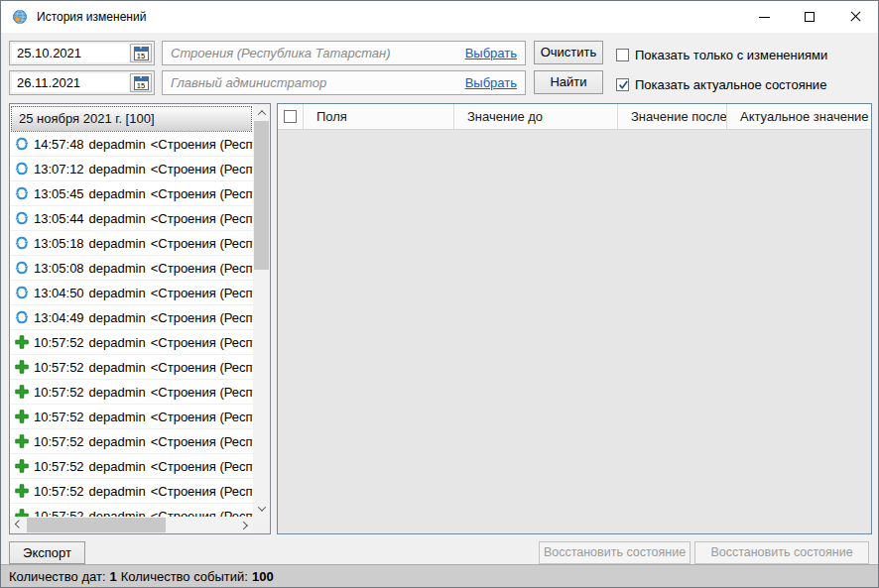 This screenshot has height=588, width=879. What do you see at coordinates (60, 244) in the screenshot?
I see `event-time: 13:05:18` at bounding box center [60, 244].